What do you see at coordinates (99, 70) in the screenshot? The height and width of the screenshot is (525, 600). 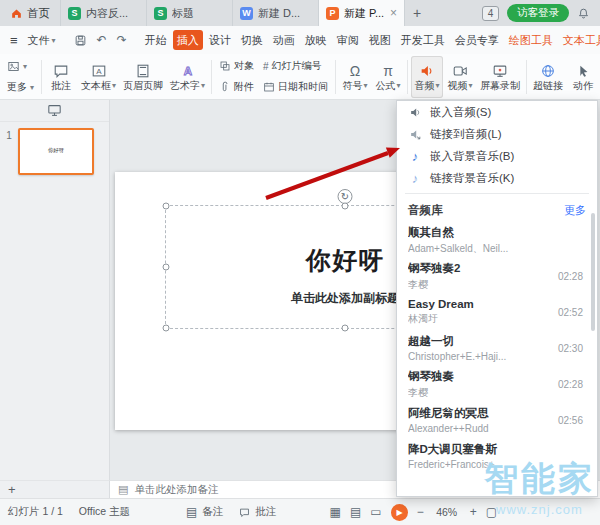 I see `textbox-icon: A` at bounding box center [99, 70].